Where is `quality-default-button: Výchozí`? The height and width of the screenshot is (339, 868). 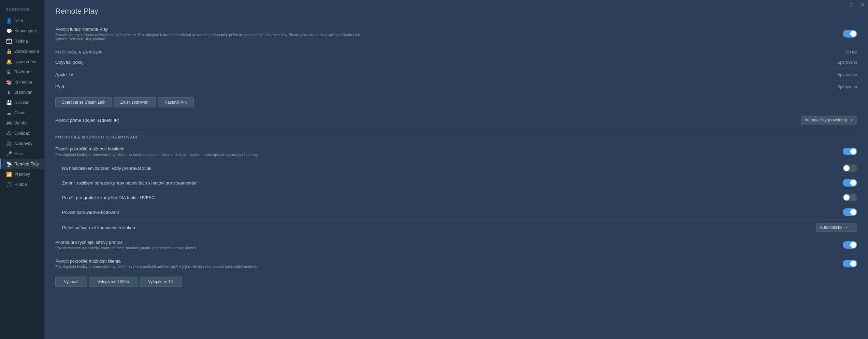
quality-default-button: Výchozí is located at coordinates (71, 282).